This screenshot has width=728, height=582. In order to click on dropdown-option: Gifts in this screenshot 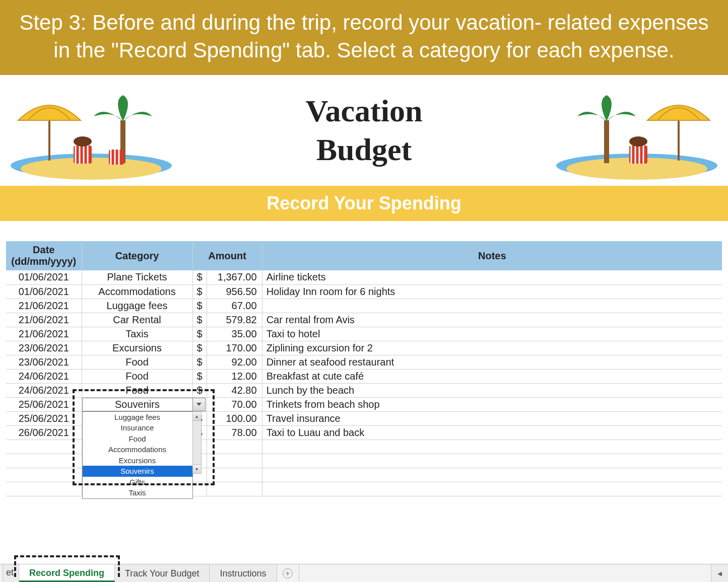, I will do `click(138, 482)`.